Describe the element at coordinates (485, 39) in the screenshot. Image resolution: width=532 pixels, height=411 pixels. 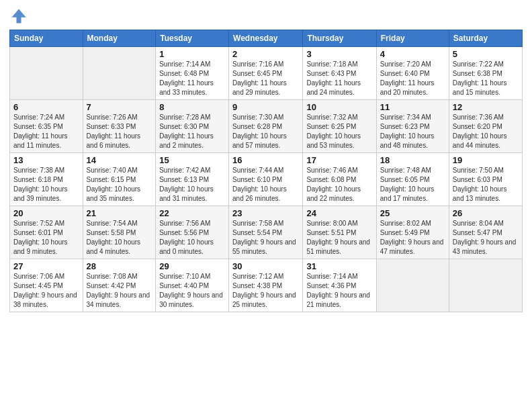
I see `col-saturday: Saturday` at that location.